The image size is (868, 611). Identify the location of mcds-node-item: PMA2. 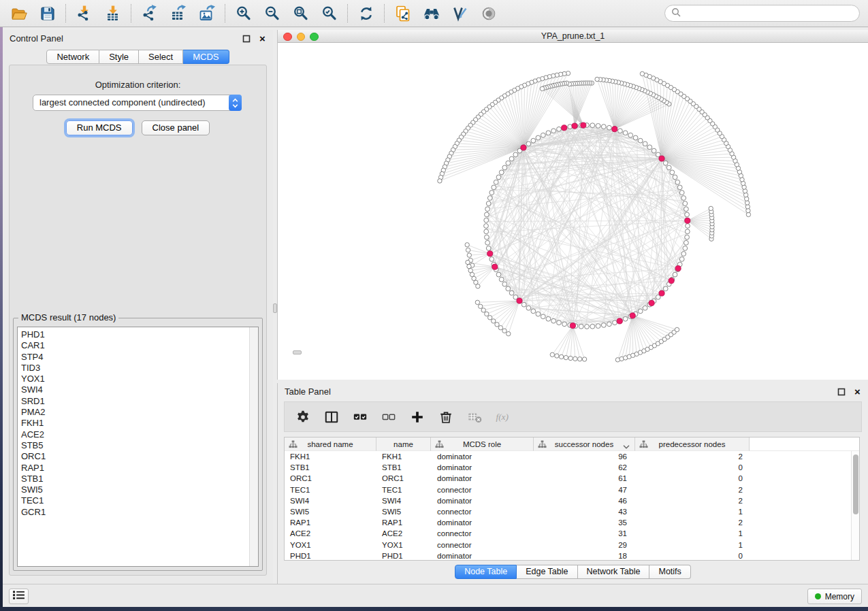
(140, 412).